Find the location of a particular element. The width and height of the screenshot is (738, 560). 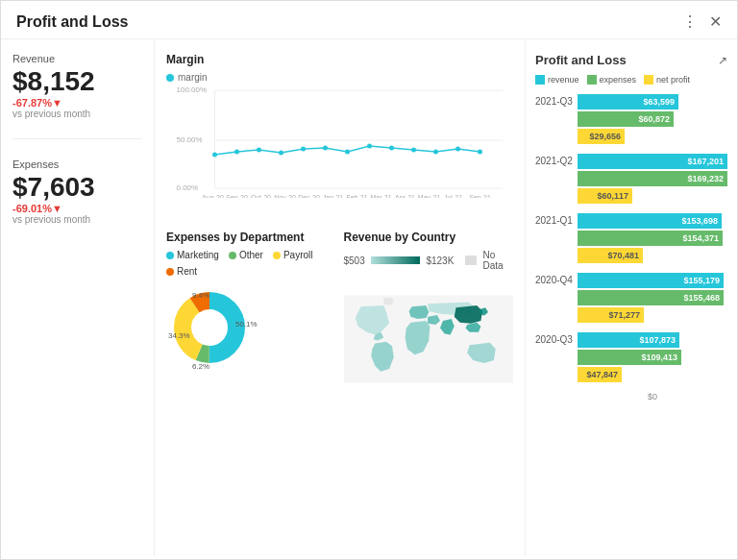

svg-text: Sep-21 is located at coordinates (480, 196).